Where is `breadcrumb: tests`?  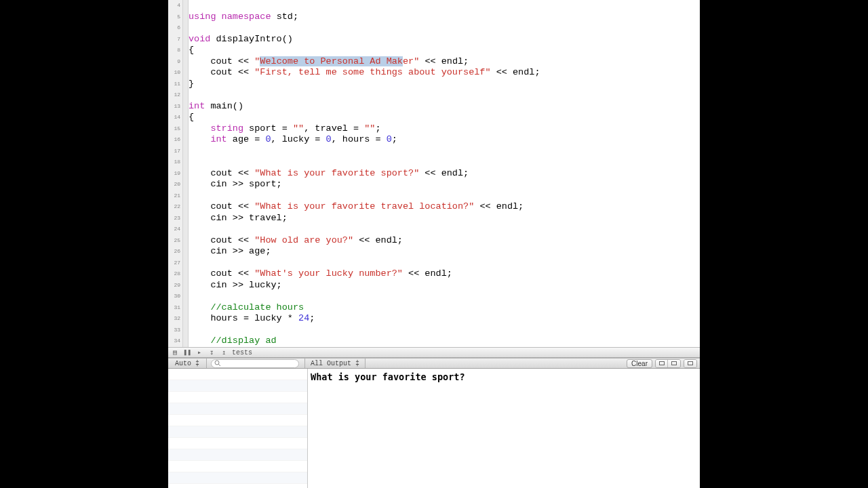
breadcrumb: tests is located at coordinates (242, 352).